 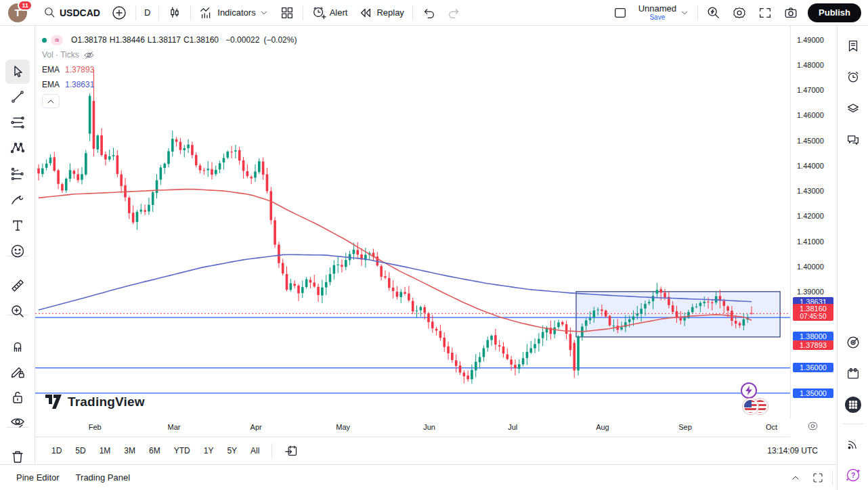 I want to click on tool-fib, so click(x=18, y=122).